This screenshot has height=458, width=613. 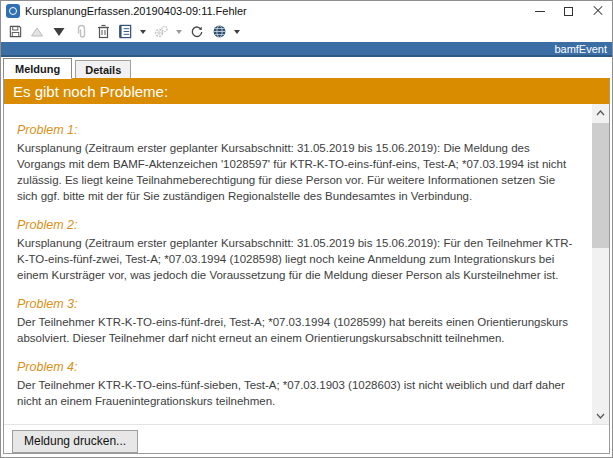 I want to click on scroll-down-button, so click(x=600, y=416).